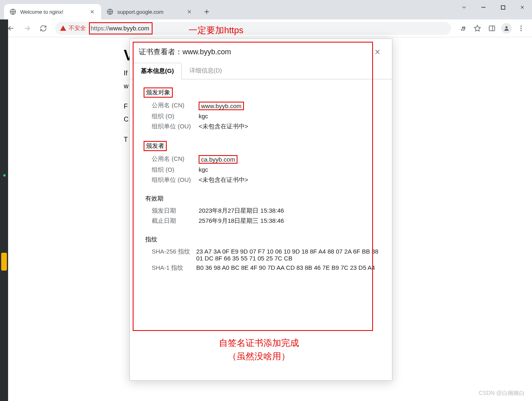  What do you see at coordinates (261, 254) in the screenshot?
I see `fingerprints-section: 指纹 SHA-256 指纹23 A7 3A 0F E9 9D 07 F7 10 …` at bounding box center [261, 254].